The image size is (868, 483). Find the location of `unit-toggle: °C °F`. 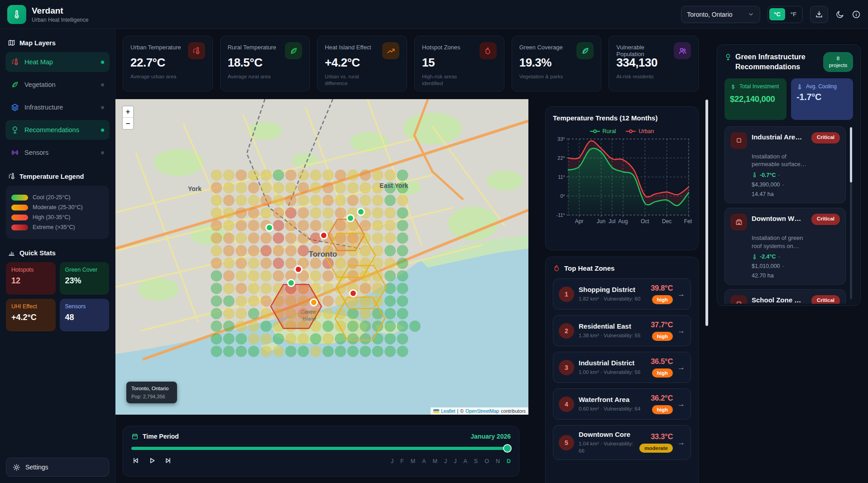

unit-toggle: °C °F is located at coordinates (785, 14).